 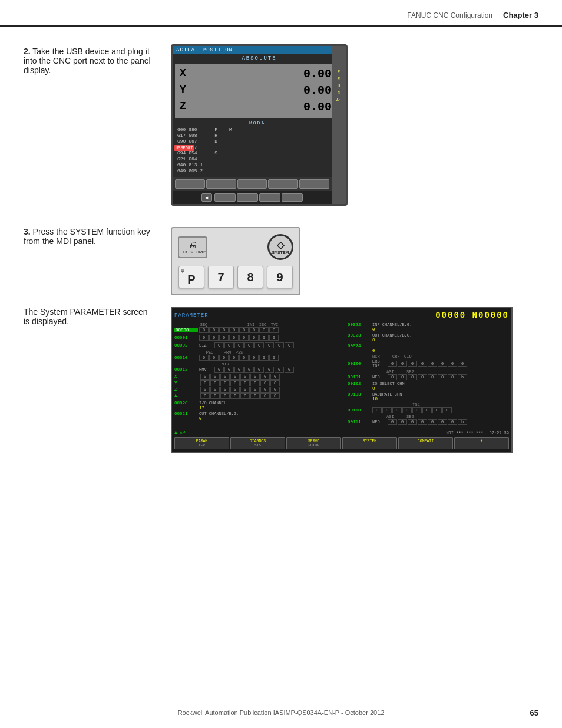 What do you see at coordinates (272, 325) in the screenshot?
I see `param-bit-headers: SEQ INI ISO TVC` at bounding box center [272, 325].